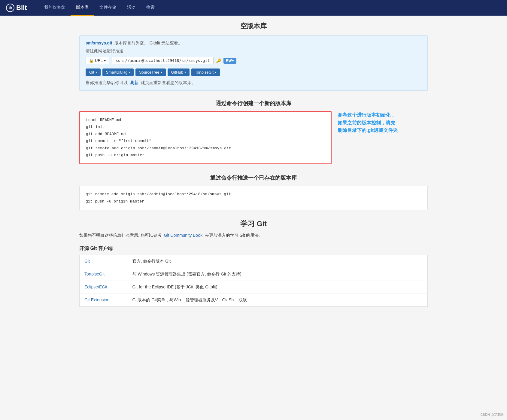 Image resolution: width=507 pixels, height=420 pixels. What do you see at coordinates (129, 72) in the screenshot?
I see `smartgit-dropdown-icon: ▾` at bounding box center [129, 72].